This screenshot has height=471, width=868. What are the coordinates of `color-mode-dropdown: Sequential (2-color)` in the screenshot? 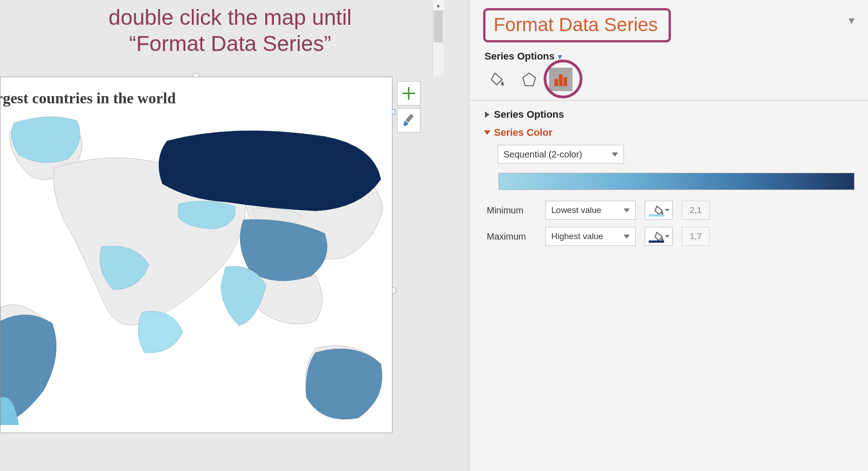 It's located at (561, 154).